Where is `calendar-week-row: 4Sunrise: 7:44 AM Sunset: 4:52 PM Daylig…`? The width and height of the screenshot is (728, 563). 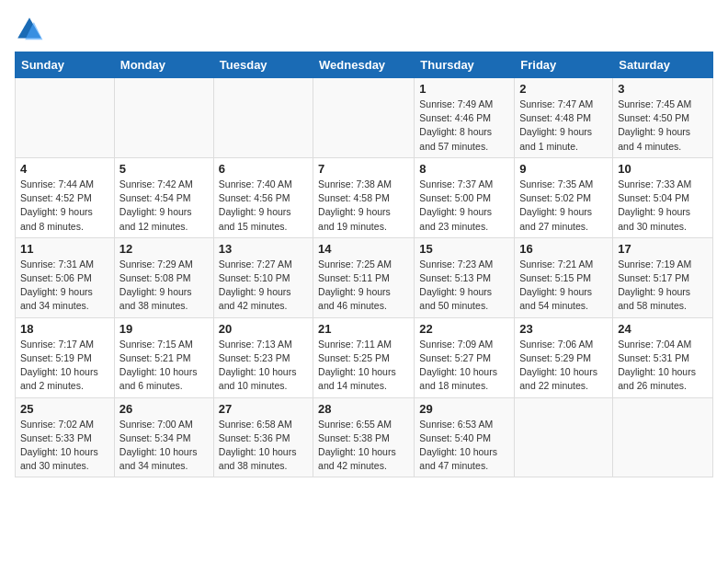
calendar-week-row: 4Sunrise: 7:44 AM Sunset: 4:52 PM Daylig… is located at coordinates (364, 197).